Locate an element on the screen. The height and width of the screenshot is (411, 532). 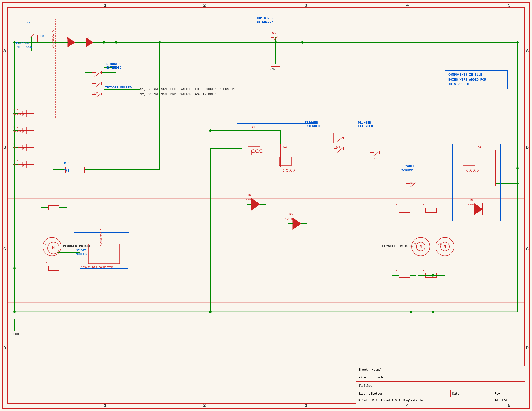
sheet-field: Sheet: /gun/ is located at coordinates (440, 370).